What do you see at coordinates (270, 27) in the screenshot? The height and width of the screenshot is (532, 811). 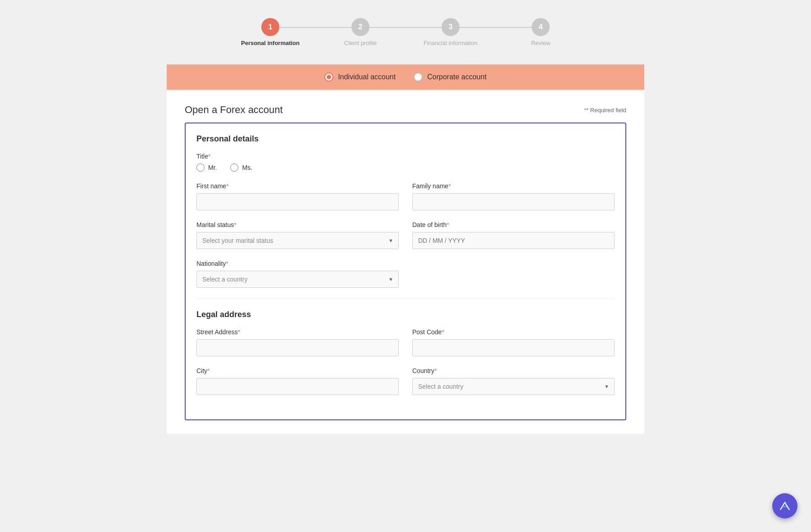 I see `stepper-circle-1: 1` at bounding box center [270, 27].